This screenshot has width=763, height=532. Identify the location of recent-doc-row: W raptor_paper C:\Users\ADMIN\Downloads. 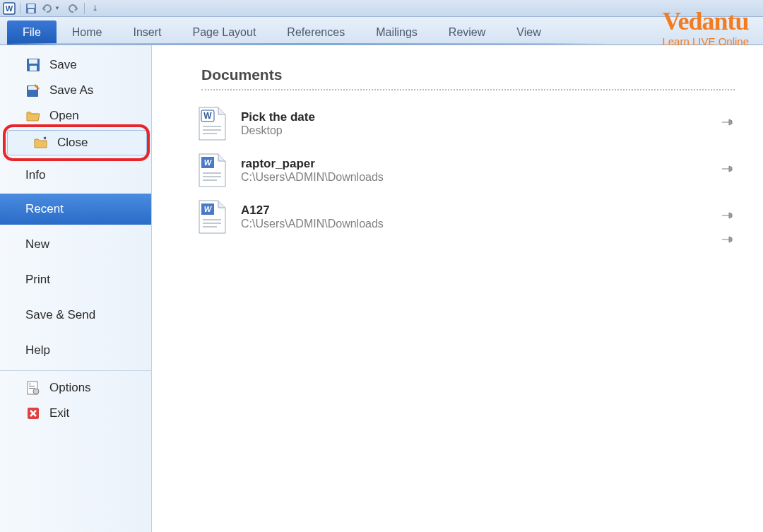
(468, 170).